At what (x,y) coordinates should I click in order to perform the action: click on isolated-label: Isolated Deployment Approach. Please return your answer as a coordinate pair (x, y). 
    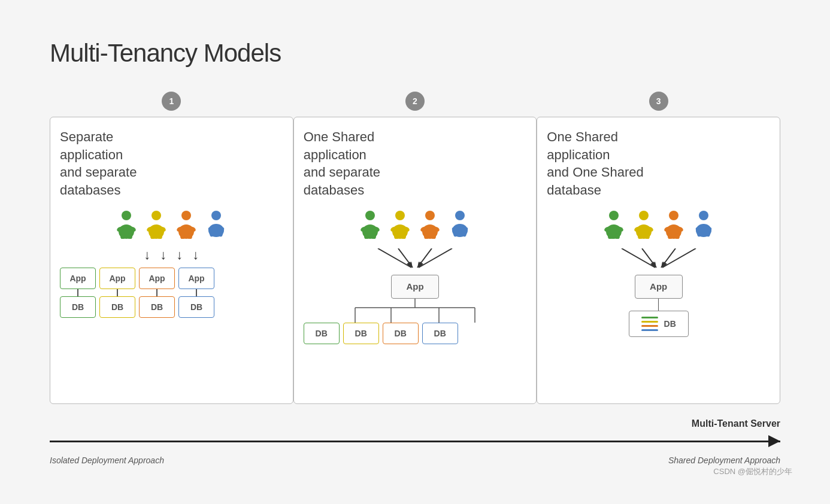
    Looking at the image, I should click on (107, 460).